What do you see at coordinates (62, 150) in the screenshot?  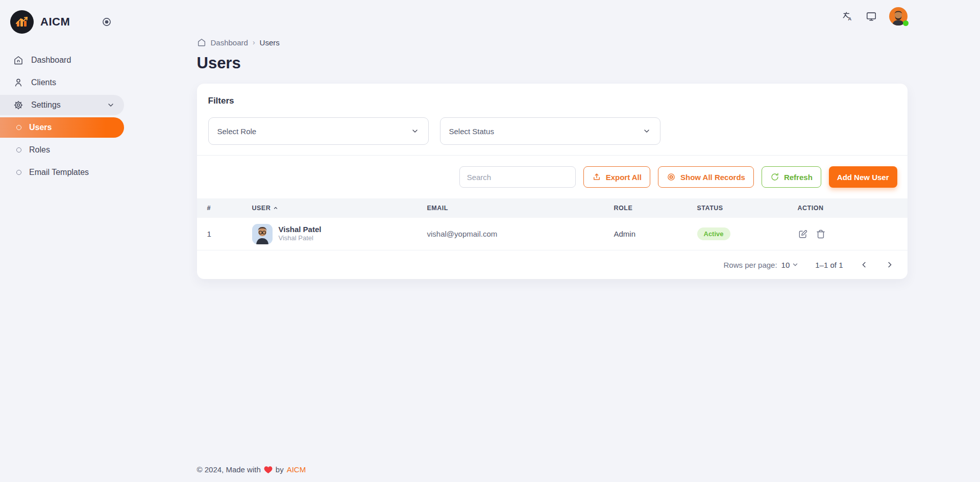 I see `sidebar-item-roles: Roles` at bounding box center [62, 150].